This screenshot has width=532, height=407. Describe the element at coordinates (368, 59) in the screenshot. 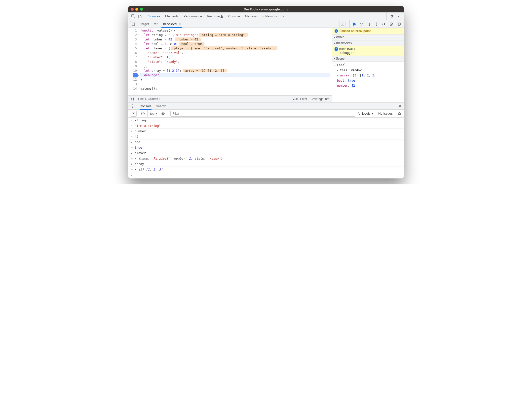

I see `scope-section-header: Scope` at that location.